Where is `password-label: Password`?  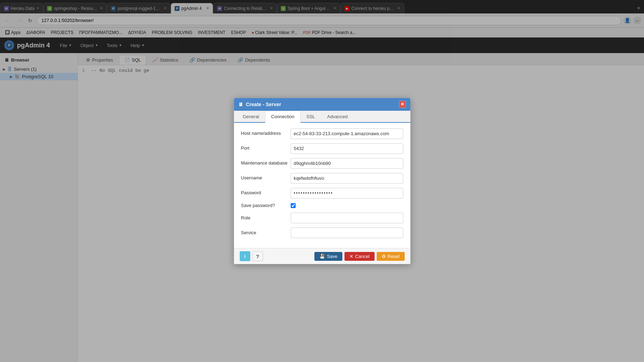
password-label: Password is located at coordinates (266, 193).